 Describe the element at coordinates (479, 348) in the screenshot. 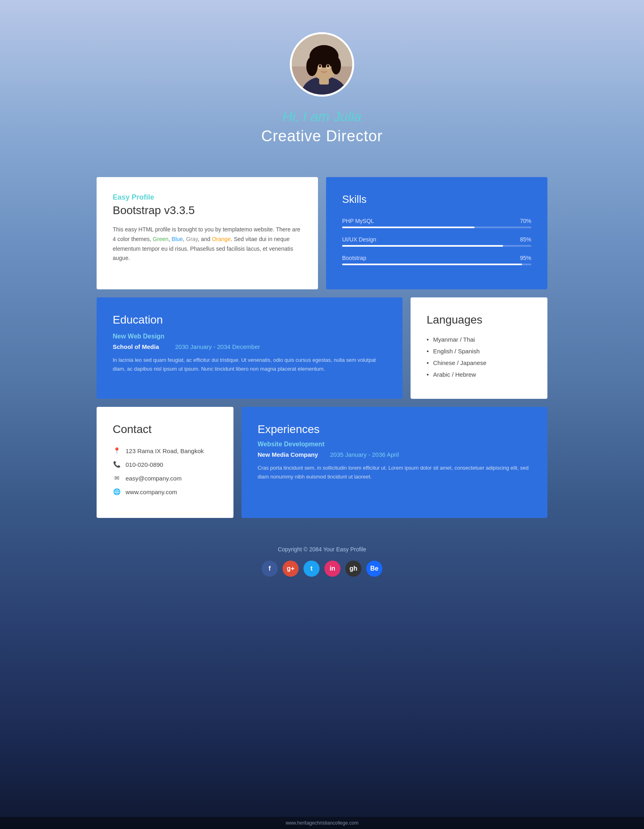

I see `languages-card: Languages Myanmar / Thai English / Spani…` at that location.